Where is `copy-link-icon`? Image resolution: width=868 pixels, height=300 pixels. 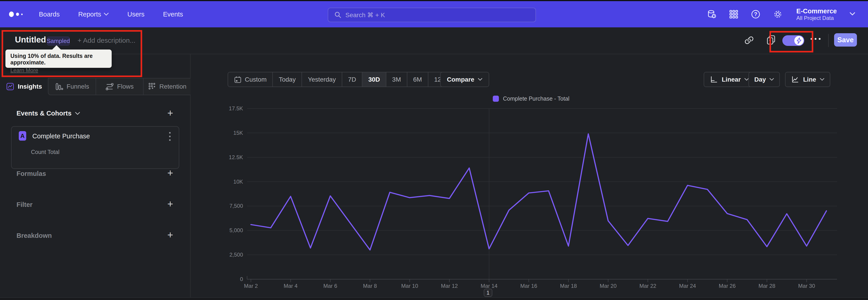 copy-link-icon is located at coordinates (749, 41).